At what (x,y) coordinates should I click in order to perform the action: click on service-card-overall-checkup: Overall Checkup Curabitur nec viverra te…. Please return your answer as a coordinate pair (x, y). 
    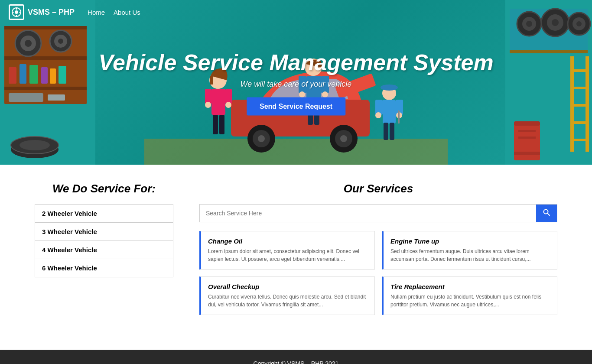
    Looking at the image, I should click on (287, 296).